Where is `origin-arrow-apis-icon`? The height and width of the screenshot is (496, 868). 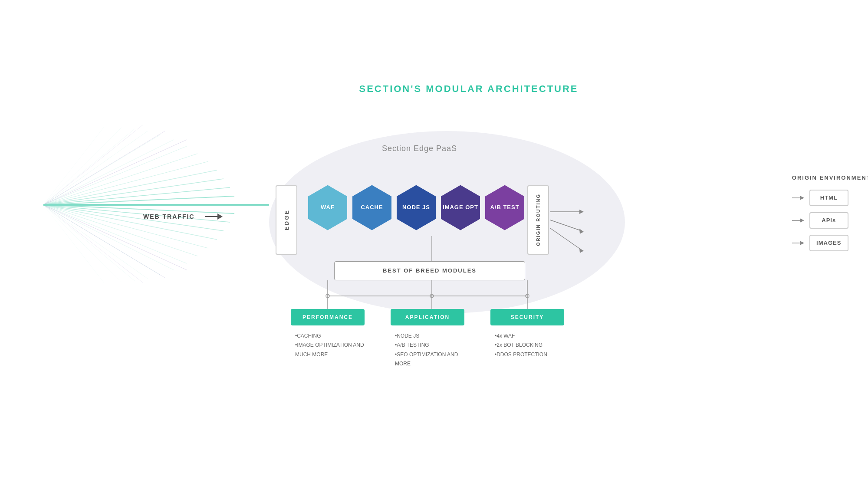
origin-arrow-apis-icon is located at coordinates (799, 220).